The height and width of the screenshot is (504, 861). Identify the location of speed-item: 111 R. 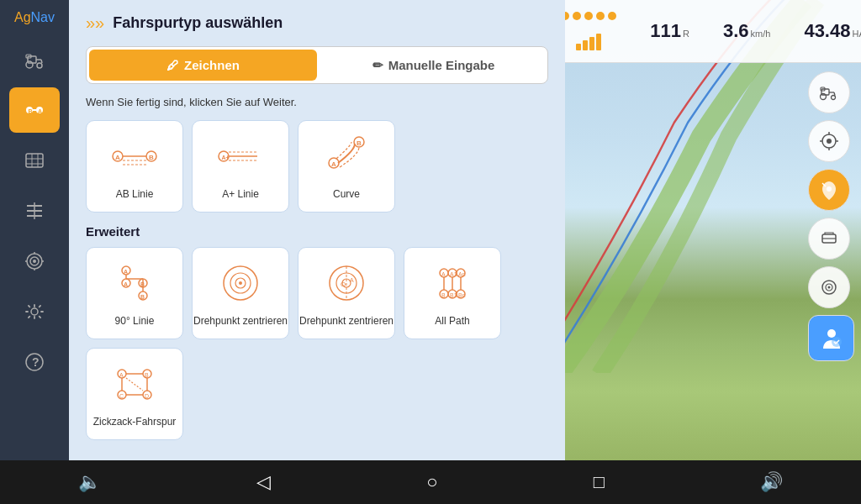
(669, 31).